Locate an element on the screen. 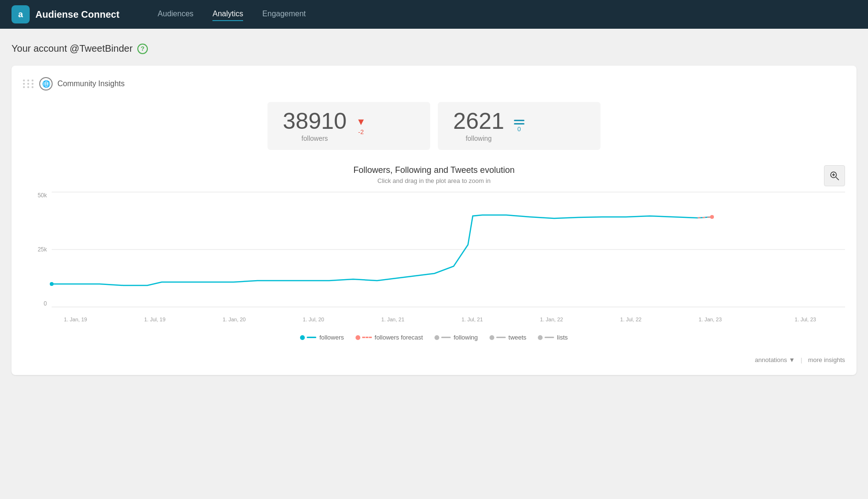 Image resolution: width=868 pixels, height=499 pixels. followers-stat-main: 38910 followers is located at coordinates (315, 126).